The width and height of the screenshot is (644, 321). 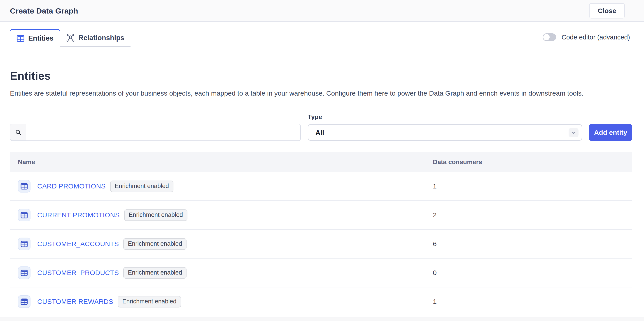 What do you see at coordinates (26, 162) in the screenshot?
I see `column-header-name: Name` at bounding box center [26, 162].